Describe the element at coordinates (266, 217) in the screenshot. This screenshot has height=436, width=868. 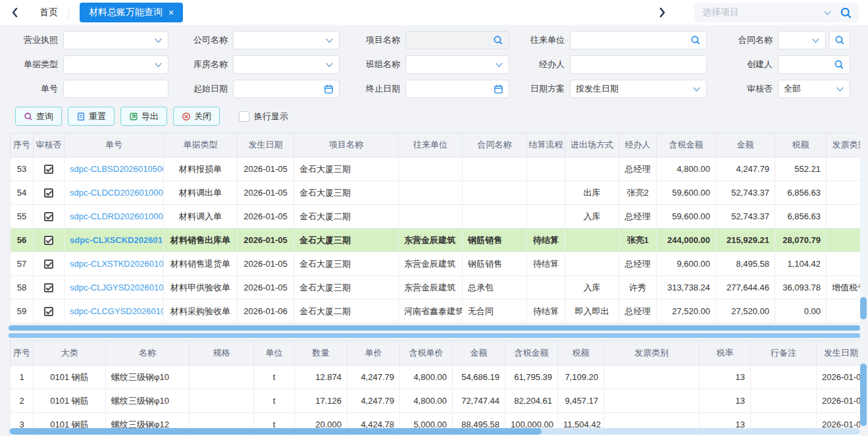
I see `cell-date: 2026-01-05` at that location.